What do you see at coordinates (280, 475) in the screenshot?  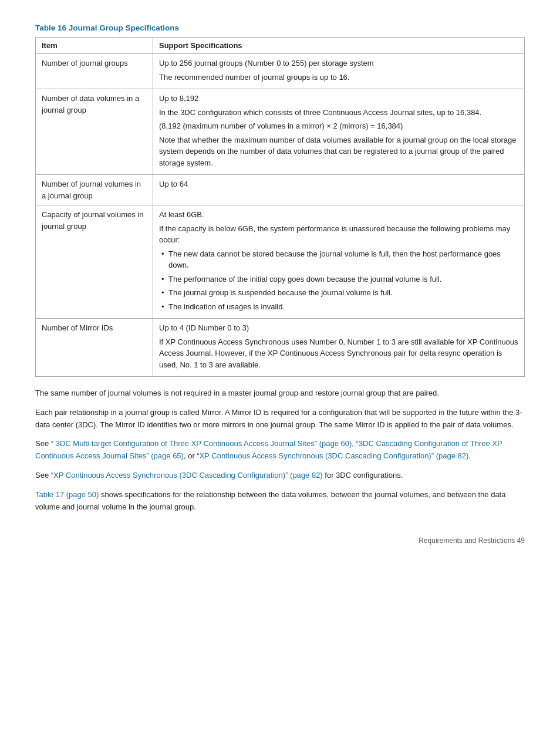 I see `body-para-3: See “XP Continuous Access Synchronous (3…` at bounding box center [280, 475].